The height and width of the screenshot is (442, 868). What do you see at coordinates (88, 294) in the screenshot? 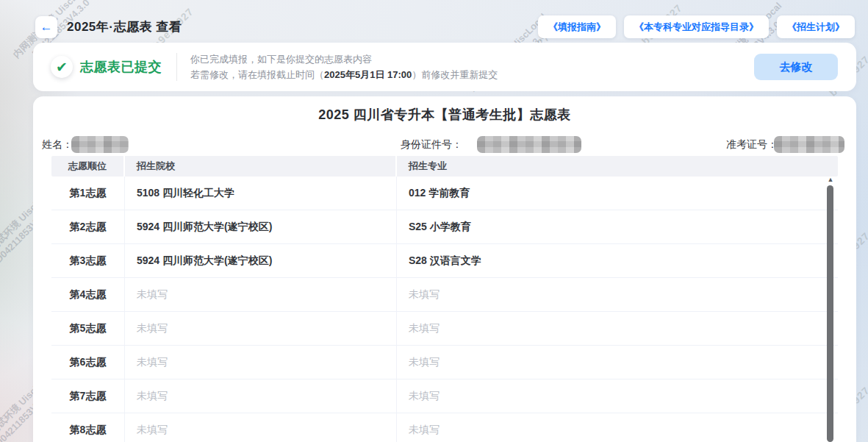
I see `cell-rank: 第4志愿` at bounding box center [88, 294].